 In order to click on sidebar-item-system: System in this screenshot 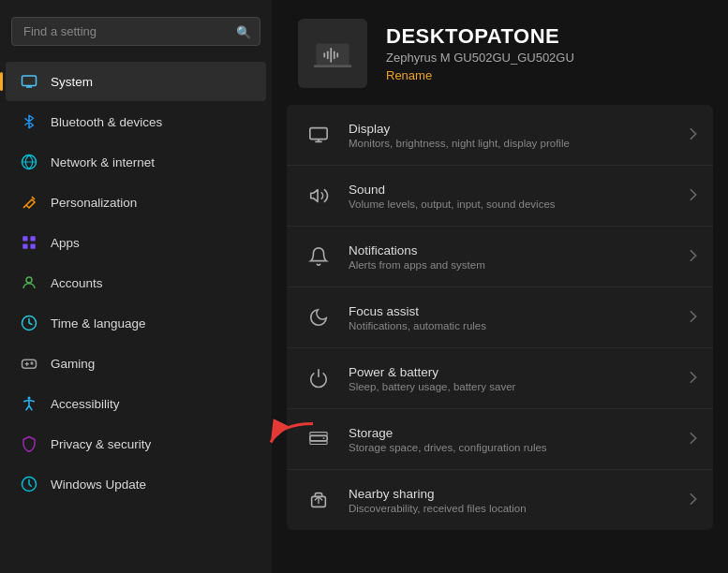, I will do `click(136, 81)`.